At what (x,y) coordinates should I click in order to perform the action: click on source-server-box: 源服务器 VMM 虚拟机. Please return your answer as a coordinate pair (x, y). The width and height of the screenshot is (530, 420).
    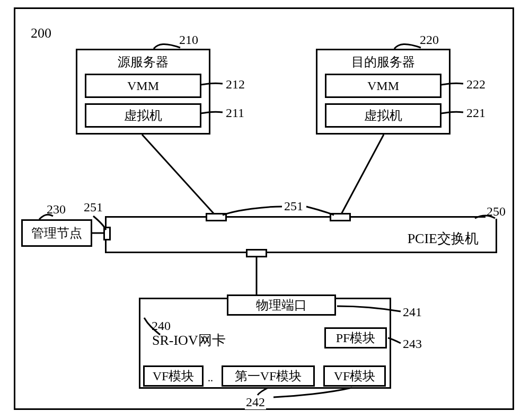
    Looking at the image, I should click on (143, 92).